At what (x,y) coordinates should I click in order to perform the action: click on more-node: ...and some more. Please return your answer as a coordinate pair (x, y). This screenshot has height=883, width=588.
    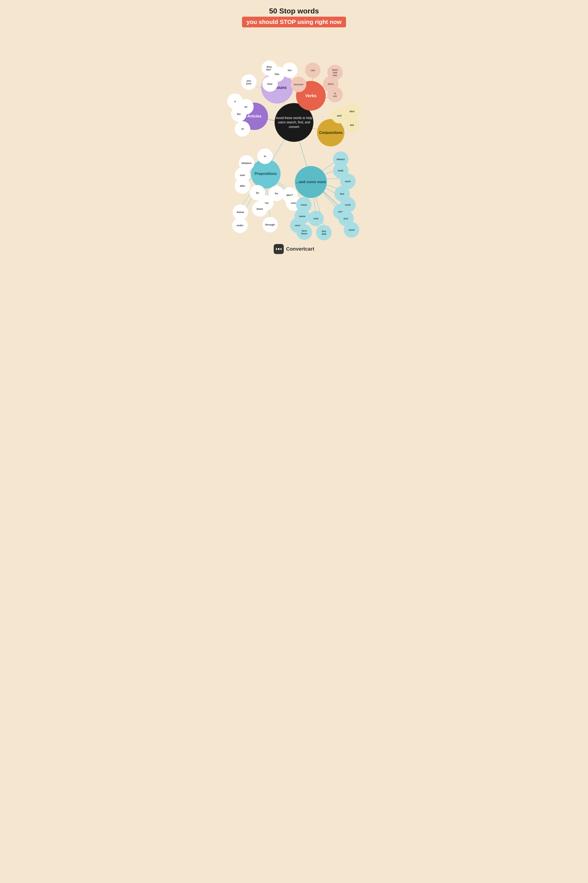
    Looking at the image, I should click on (311, 182).